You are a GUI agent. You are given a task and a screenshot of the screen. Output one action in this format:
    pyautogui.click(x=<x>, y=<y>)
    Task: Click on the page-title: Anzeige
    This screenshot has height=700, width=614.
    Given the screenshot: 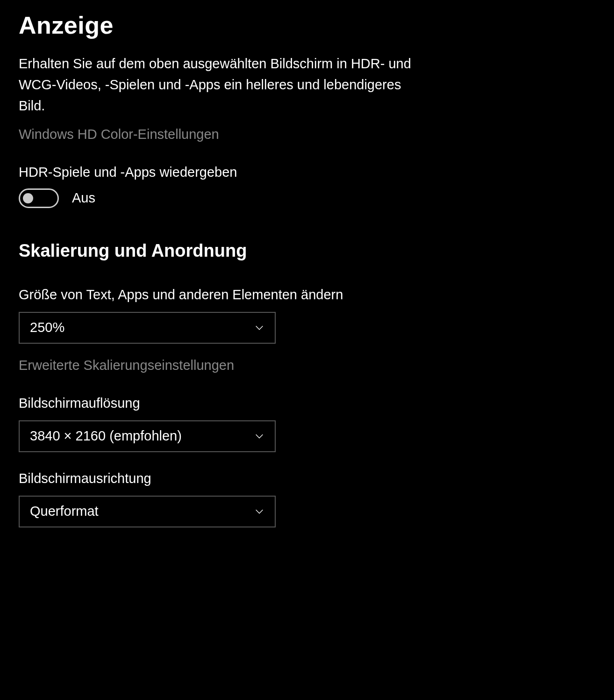 What is the action you would take?
    pyautogui.click(x=307, y=25)
    